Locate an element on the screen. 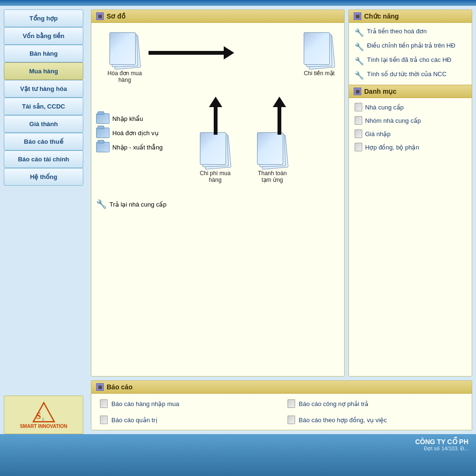  hoa-don-dich-vu-label: Hoá đơn dịch vụ is located at coordinates (135, 133).